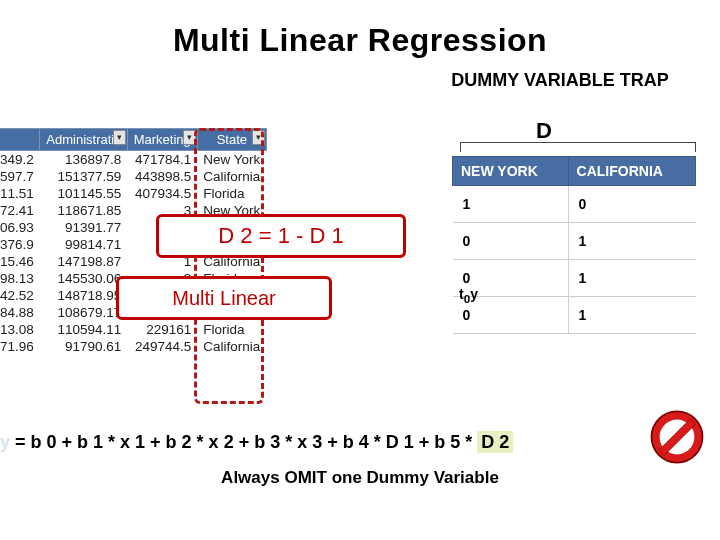 Image resolution: width=720 pixels, height=540 pixels. Describe the element at coordinates (84, 176) in the screenshot. I see `cell: 151377.59` at that location.